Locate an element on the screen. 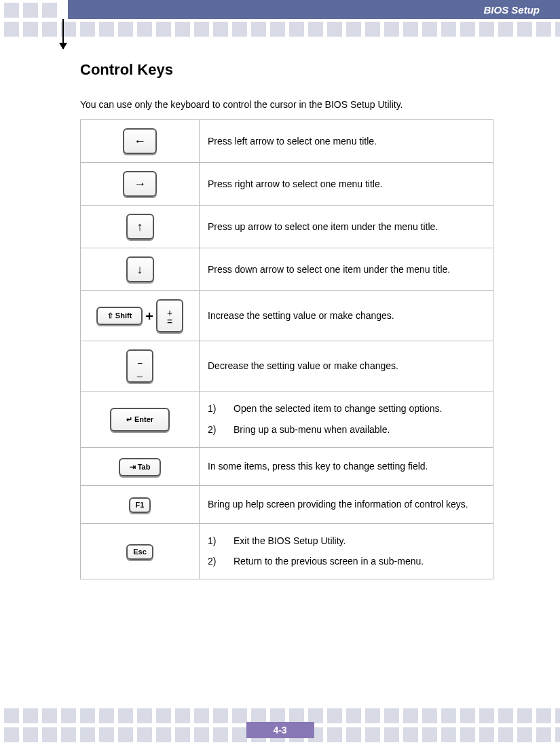  table-row: ←Press left arrow to select one menu tit… is located at coordinates (287, 141).